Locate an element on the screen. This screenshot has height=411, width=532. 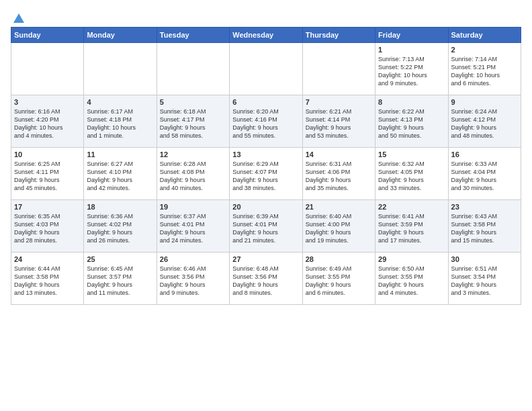
day-info: Sunrise: 6:39 AMSunset: 4:01 PMDaylight:… is located at coordinates (266, 228).